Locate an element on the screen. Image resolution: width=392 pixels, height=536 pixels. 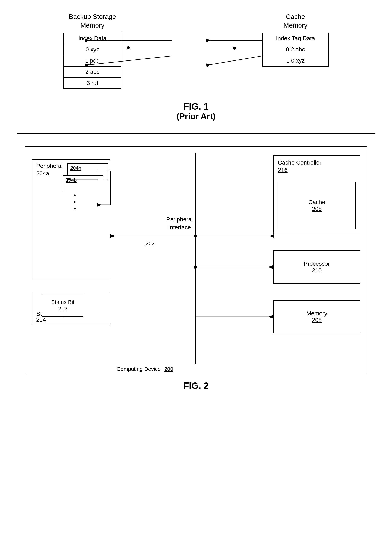
status-bit-label: Status Bit is located at coordinates (63, 302).